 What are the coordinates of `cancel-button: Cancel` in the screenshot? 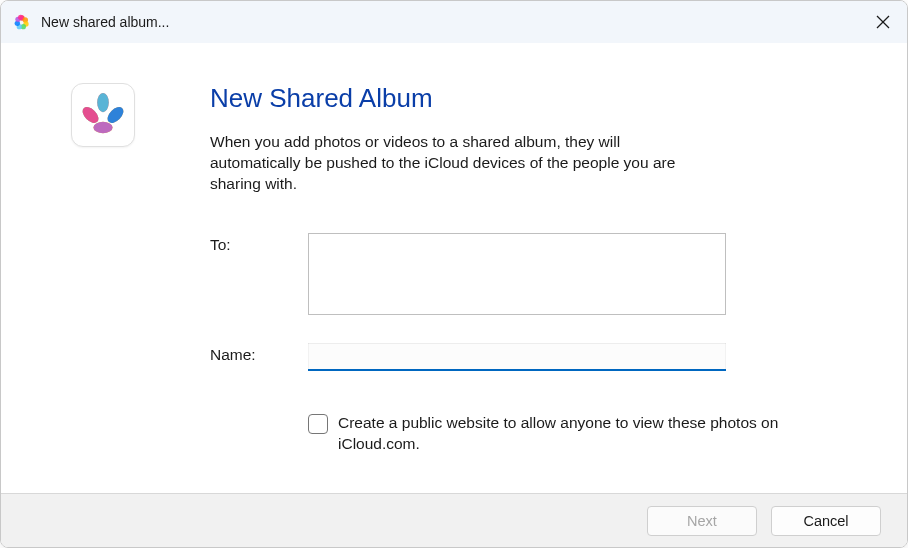 It's located at (826, 521).